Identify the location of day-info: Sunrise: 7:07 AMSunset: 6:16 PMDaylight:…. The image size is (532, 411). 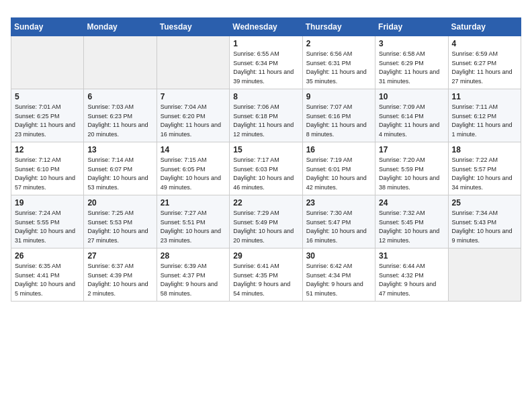
(339, 121).